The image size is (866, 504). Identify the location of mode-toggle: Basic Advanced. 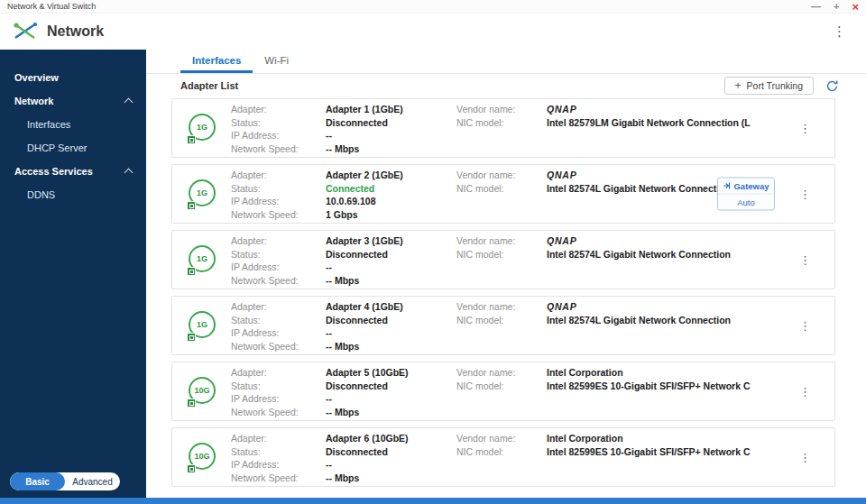
(65, 481).